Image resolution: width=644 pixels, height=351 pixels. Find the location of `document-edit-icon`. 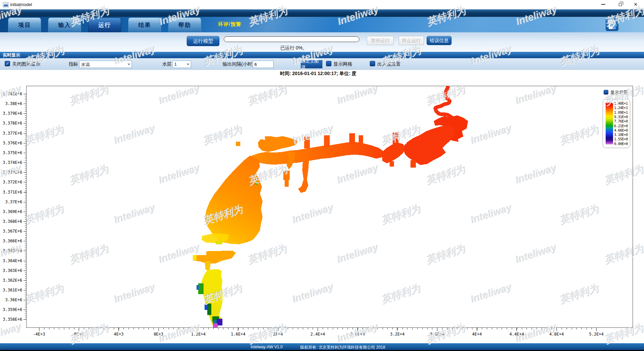

document-edit-icon is located at coordinates (612, 25).